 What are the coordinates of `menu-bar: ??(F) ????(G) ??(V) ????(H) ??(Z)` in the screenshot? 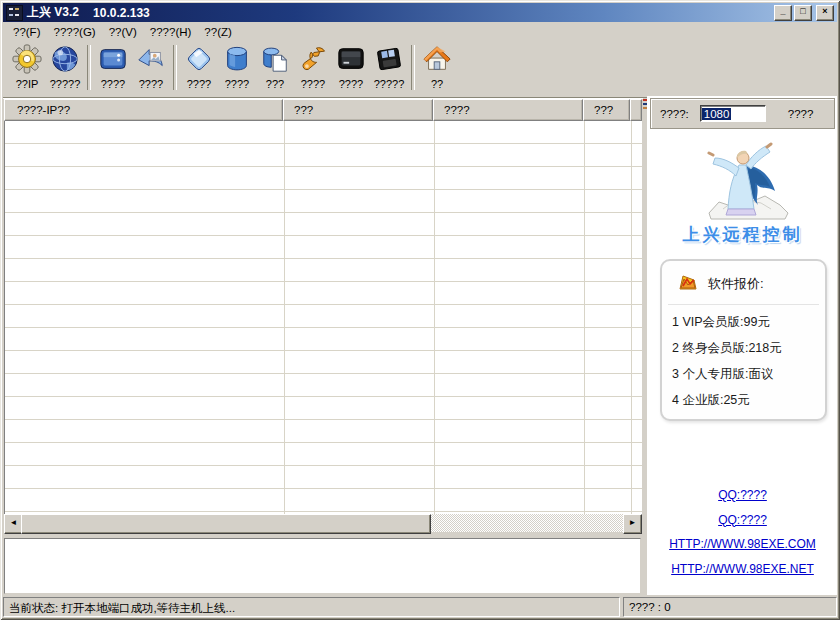 It's located at (420, 32).